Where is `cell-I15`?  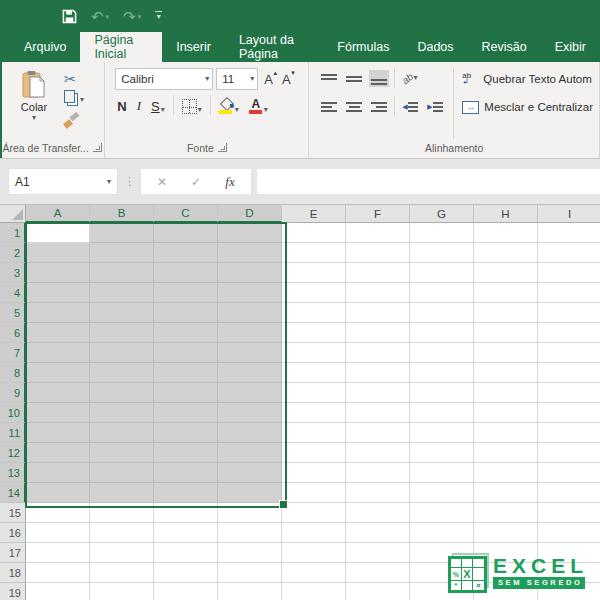 cell-I15 is located at coordinates (569, 513).